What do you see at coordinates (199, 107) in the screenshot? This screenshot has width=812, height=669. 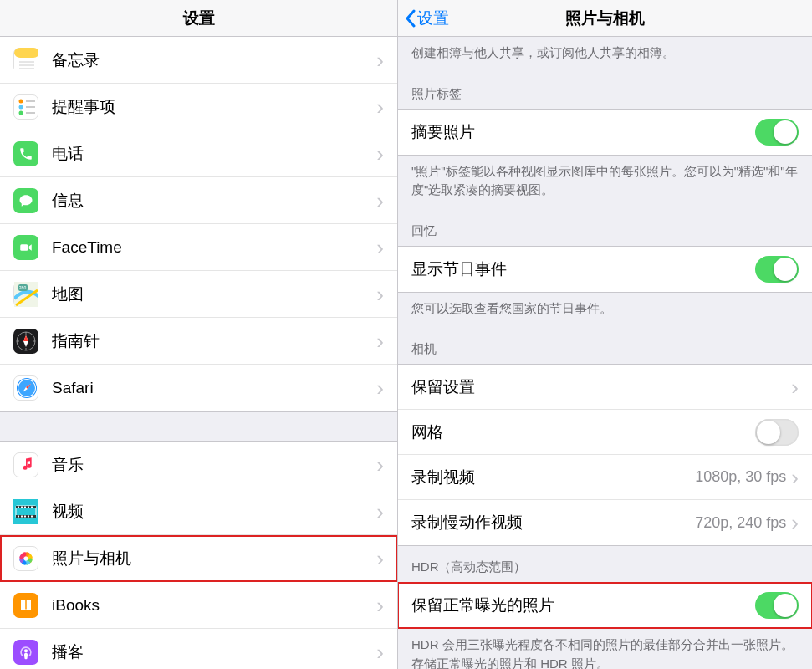 I see `settings-row-reminders: 提醒事项›` at bounding box center [199, 107].